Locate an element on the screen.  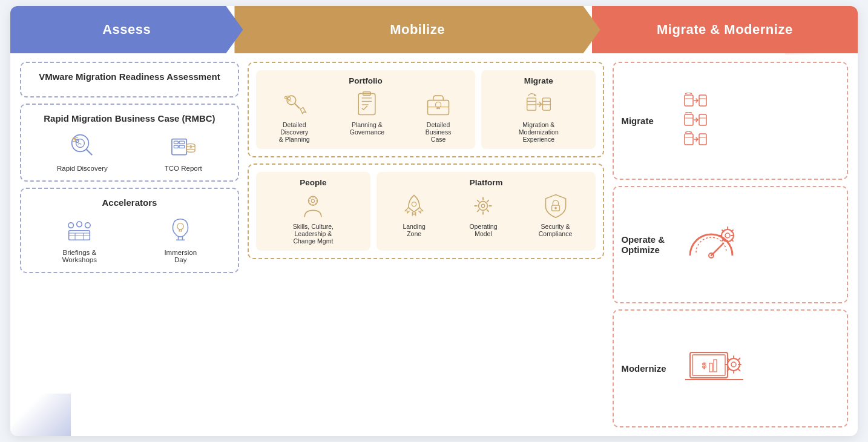
operate-card-label: Operate &Optimize is located at coordinates (648, 245).